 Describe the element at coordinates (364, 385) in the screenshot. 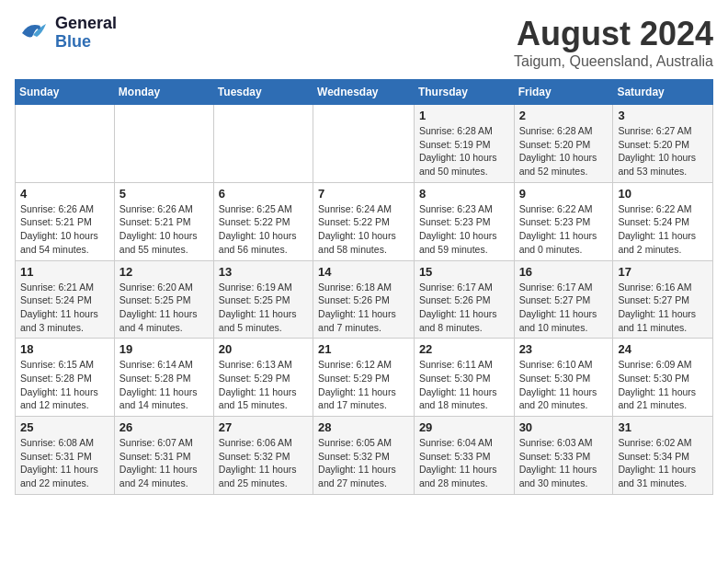

I see `cell-info: Sunrise: 6:12 AM Sunset: 5:29 PM Dayligh…` at that location.